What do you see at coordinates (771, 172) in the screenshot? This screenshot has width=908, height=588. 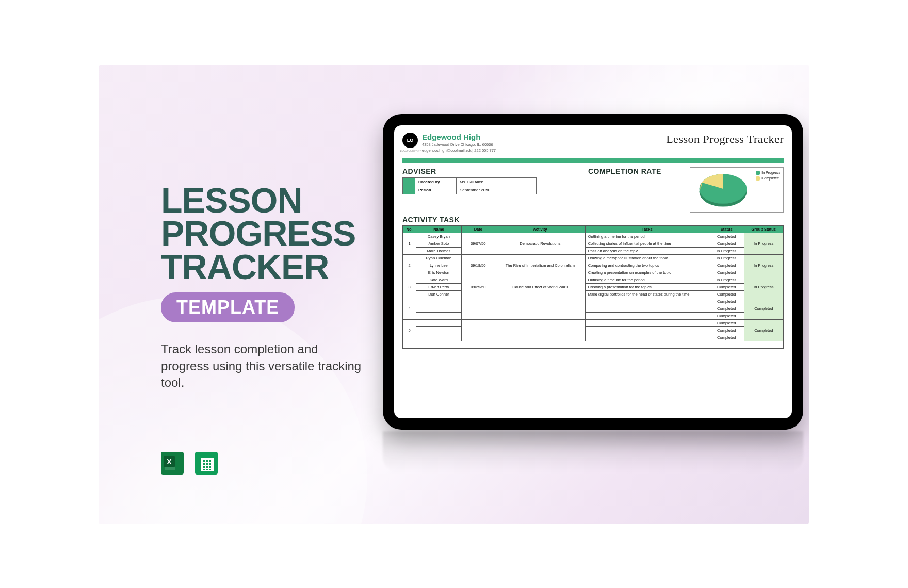 I see `legend-item: In Progress` at bounding box center [771, 172].